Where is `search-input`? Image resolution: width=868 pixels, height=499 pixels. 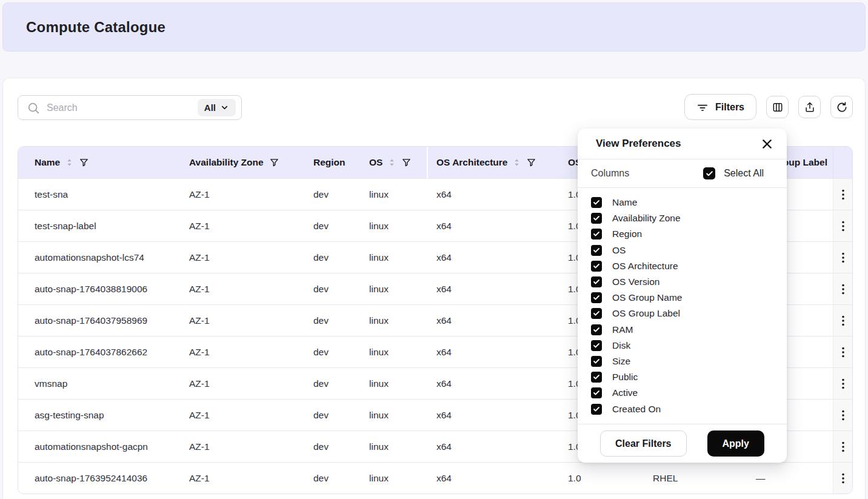
search-input is located at coordinates (119, 108).